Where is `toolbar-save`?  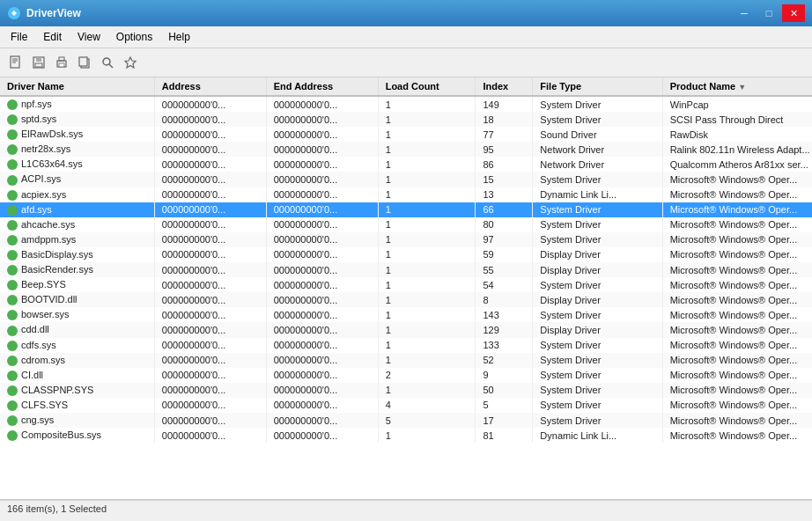 toolbar-save is located at coordinates (39, 62).